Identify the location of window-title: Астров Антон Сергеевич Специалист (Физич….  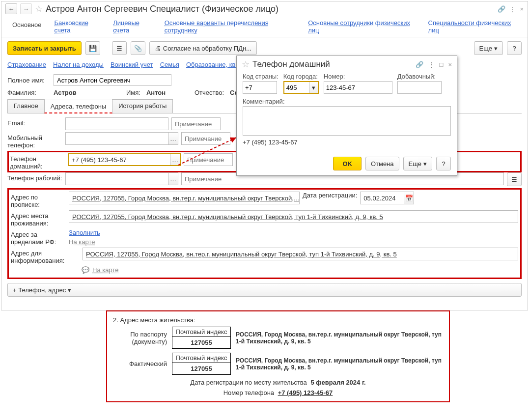
(162, 9).